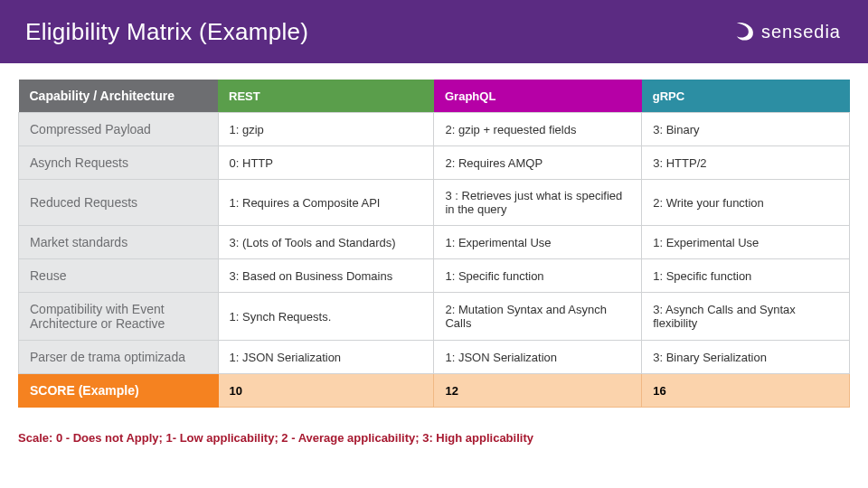 Image resolution: width=868 pixels, height=488 pixels. What do you see at coordinates (119, 242) in the screenshot?
I see `cap-cell: Market standards` at bounding box center [119, 242].